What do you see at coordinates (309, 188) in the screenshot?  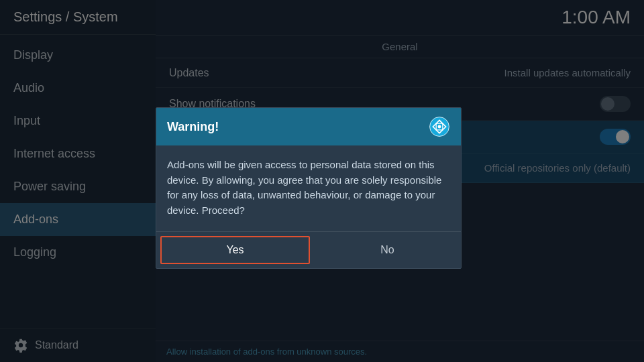 I see `dialog-body: Add-ons will be given access to personal…` at bounding box center [309, 188].